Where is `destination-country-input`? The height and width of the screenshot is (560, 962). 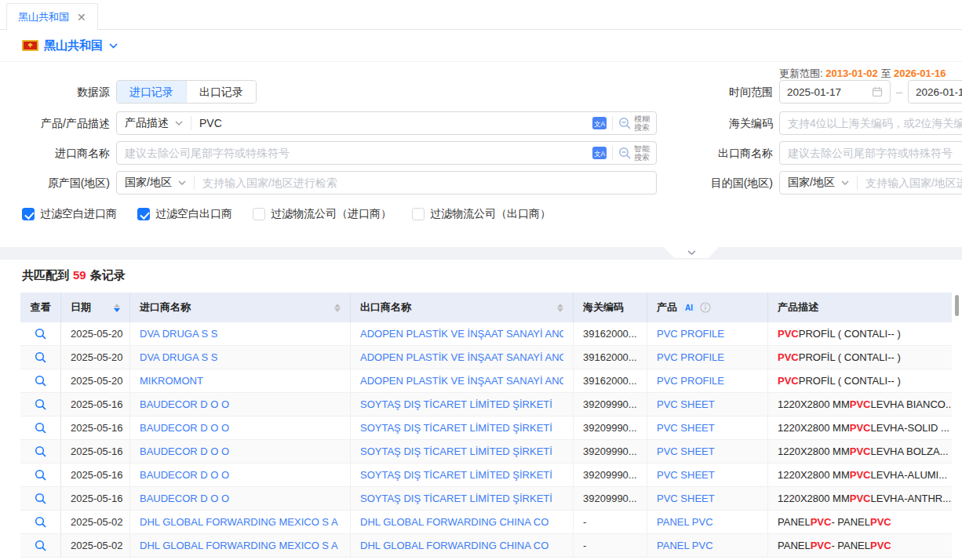
destination-country-input is located at coordinates (910, 183).